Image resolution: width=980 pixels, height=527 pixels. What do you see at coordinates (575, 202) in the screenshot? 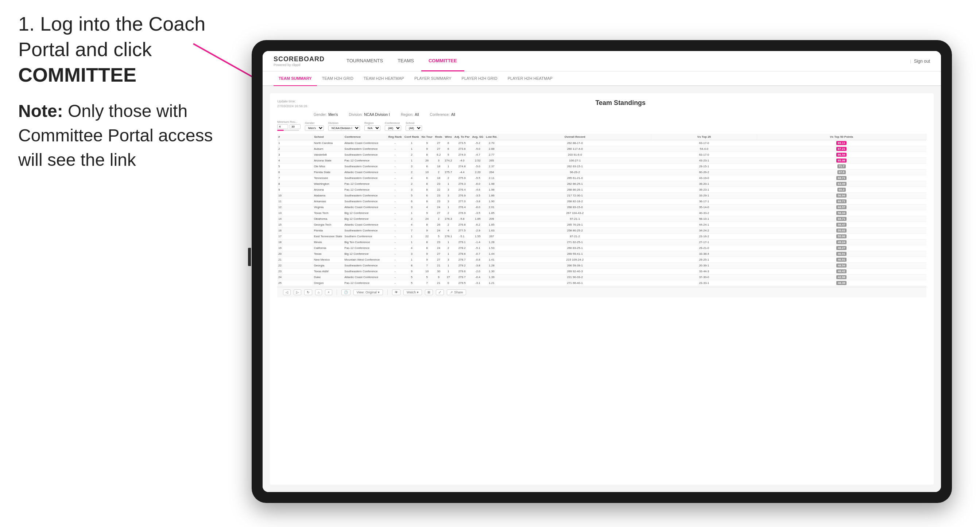
I see `cell-overall: 268 82-18-2` at bounding box center [575, 202].